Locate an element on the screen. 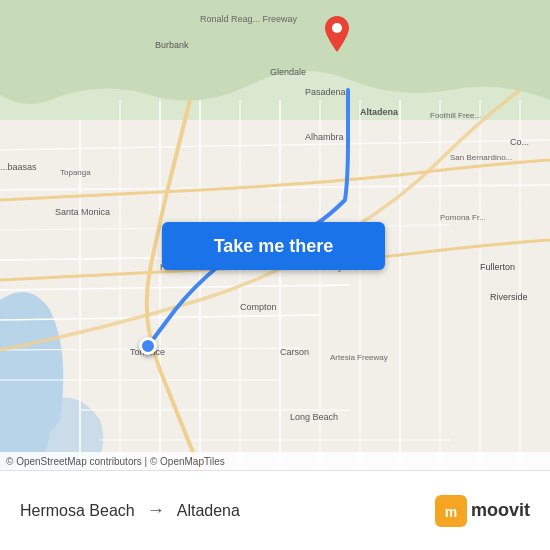  svg-text: m is located at coordinates (451, 512).